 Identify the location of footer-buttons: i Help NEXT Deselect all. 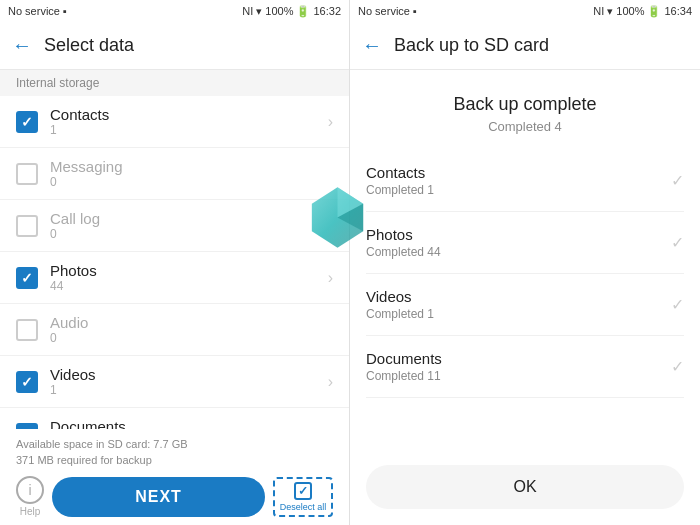
(174, 496).